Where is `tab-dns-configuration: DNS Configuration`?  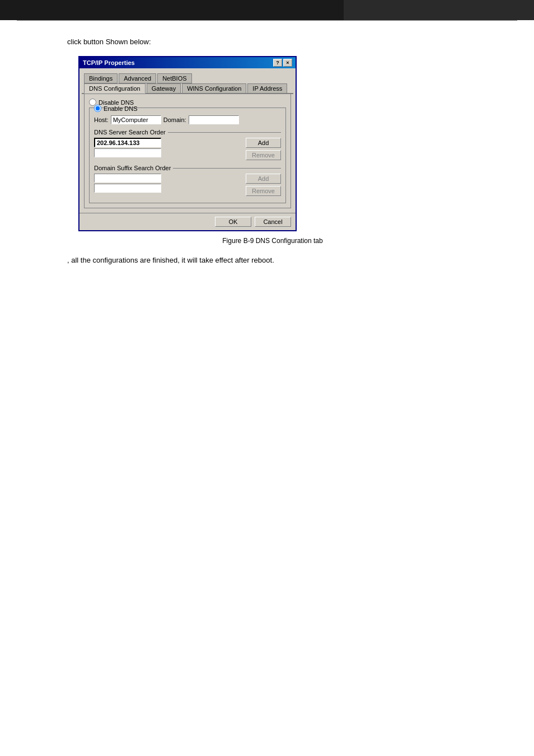
tab-dns-configuration: DNS Configuration is located at coordinates (115, 88).